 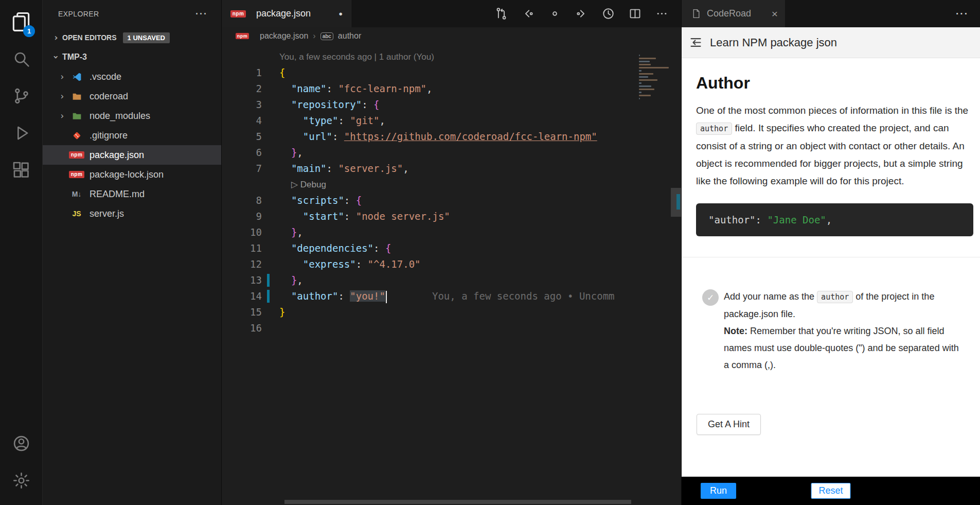 I want to click on get-a-hint-button: Get A Hint, so click(x=728, y=424).